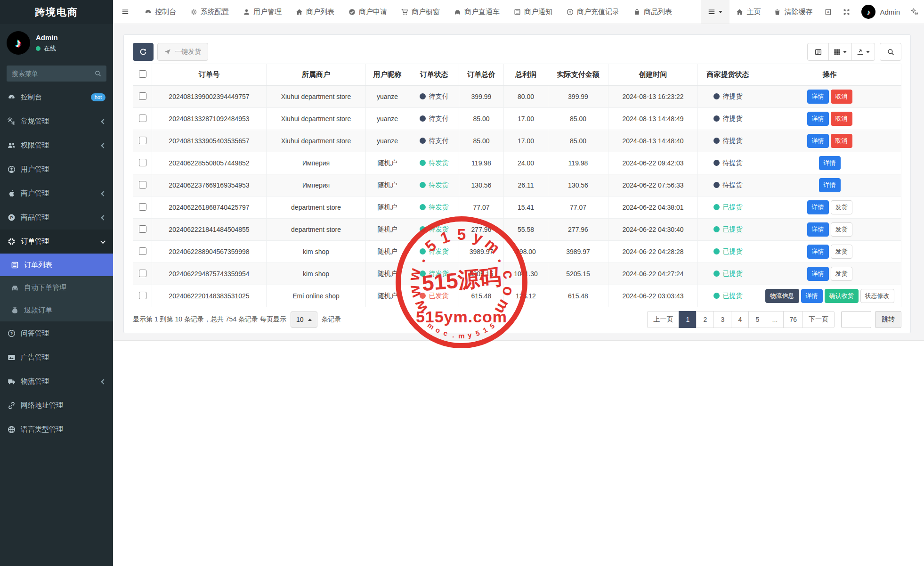 The width and height of the screenshot is (924, 566). Describe the element at coordinates (58, 193) in the screenshot. I see `sidebar-item-label: 商户管理` at that location.